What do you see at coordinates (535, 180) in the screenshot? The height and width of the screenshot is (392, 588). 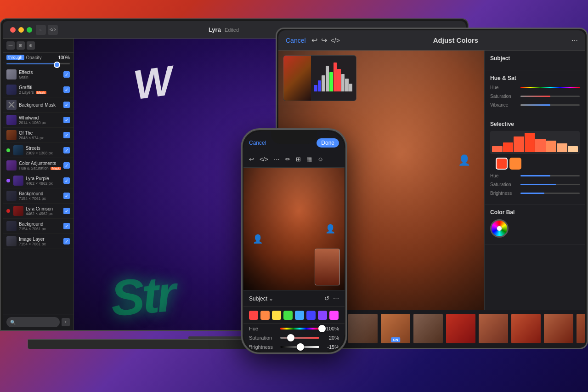 I see `ipad-right-panel: Subject Hue & Sat Hue Saturat` at bounding box center [535, 180].